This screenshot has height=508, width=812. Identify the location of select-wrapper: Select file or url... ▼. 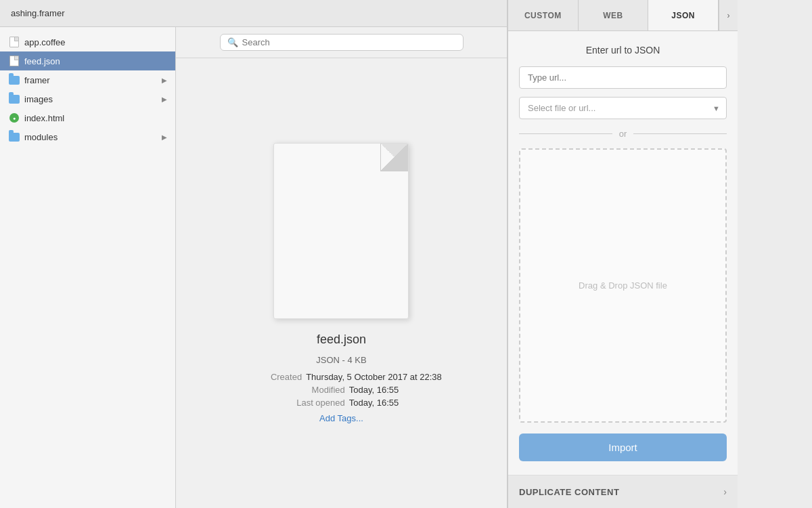
(623, 108).